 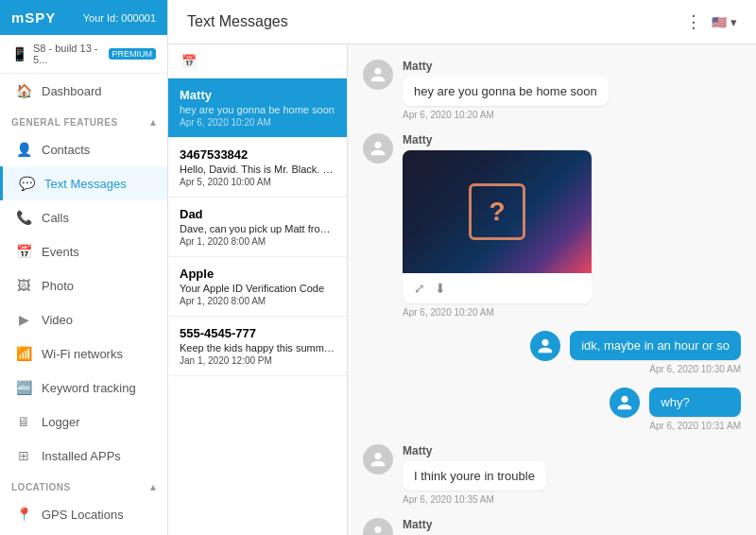 I want to click on thread-item-dad: Dad Dave, can you pick up Matt from scho…, so click(x=257, y=227).